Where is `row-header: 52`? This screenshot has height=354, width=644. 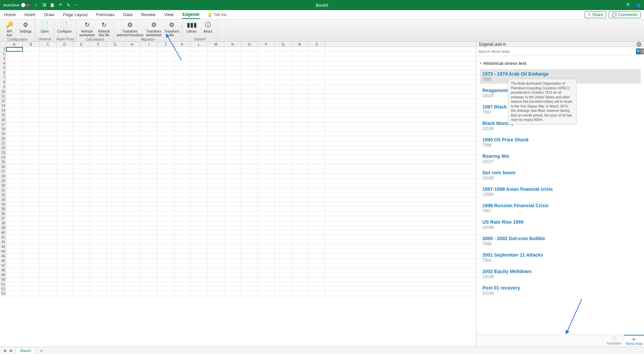 row-header: 52 is located at coordinates (3, 289).